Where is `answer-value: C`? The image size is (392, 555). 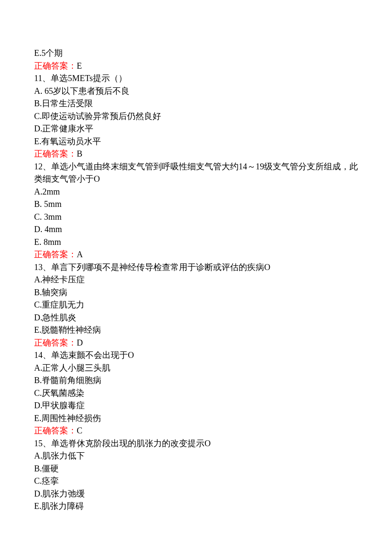 answer-value: C is located at coordinates (79, 430).